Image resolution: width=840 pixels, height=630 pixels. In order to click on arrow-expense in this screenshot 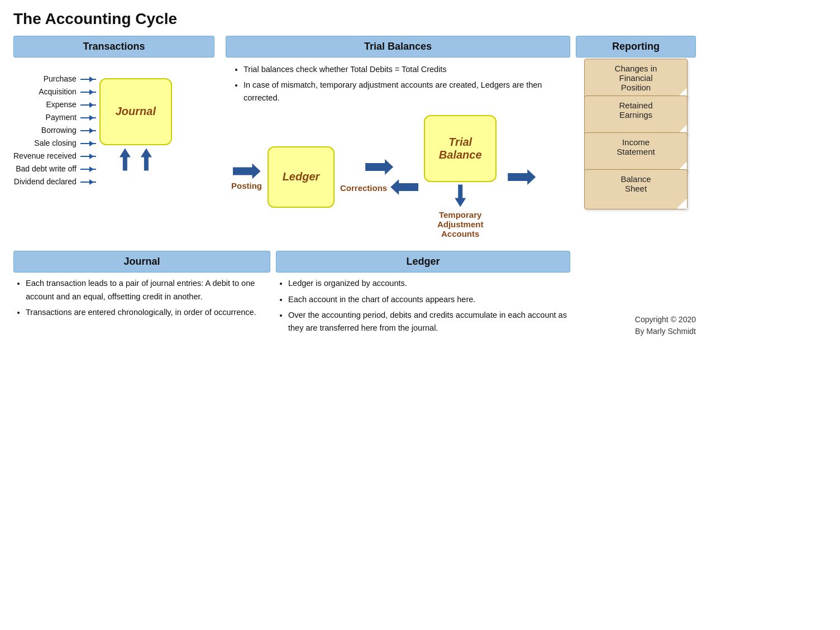, I will do `click(88, 105)`.